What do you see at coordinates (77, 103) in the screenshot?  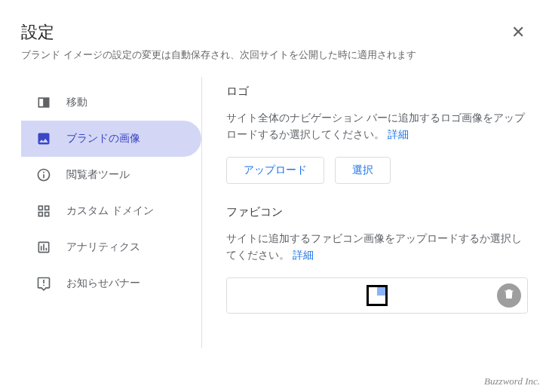 I see `sidebar-item-label: 移動` at bounding box center [77, 103].